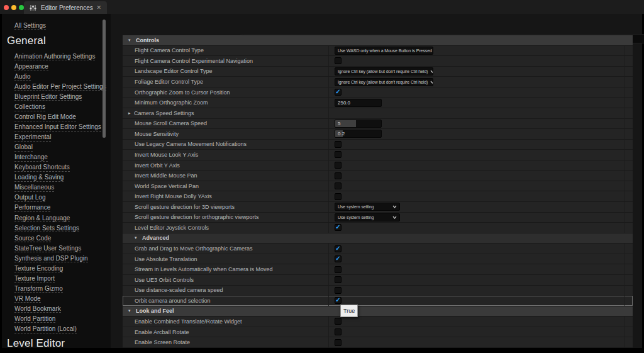 The height and width of the screenshot is (353, 644). What do you see at coordinates (377, 176) in the screenshot?
I see `setting-row: Invert Middle Mouse Pan` at bounding box center [377, 176].